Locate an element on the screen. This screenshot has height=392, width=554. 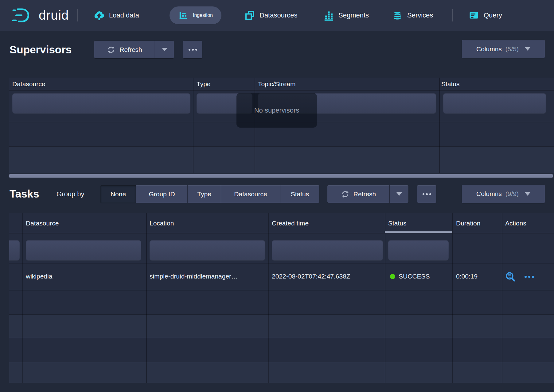
tasks-more-button is located at coordinates (427, 194).